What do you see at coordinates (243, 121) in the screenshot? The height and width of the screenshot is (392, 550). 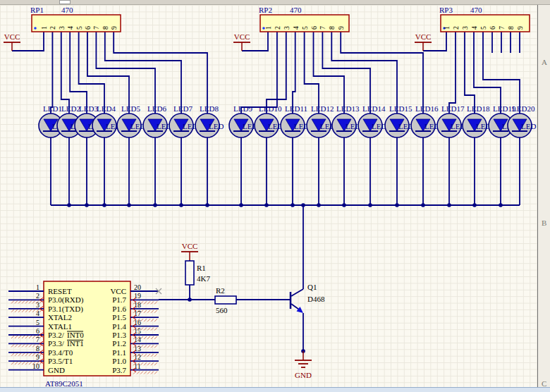 I see `led-led9: LED9LED` at bounding box center [243, 121].